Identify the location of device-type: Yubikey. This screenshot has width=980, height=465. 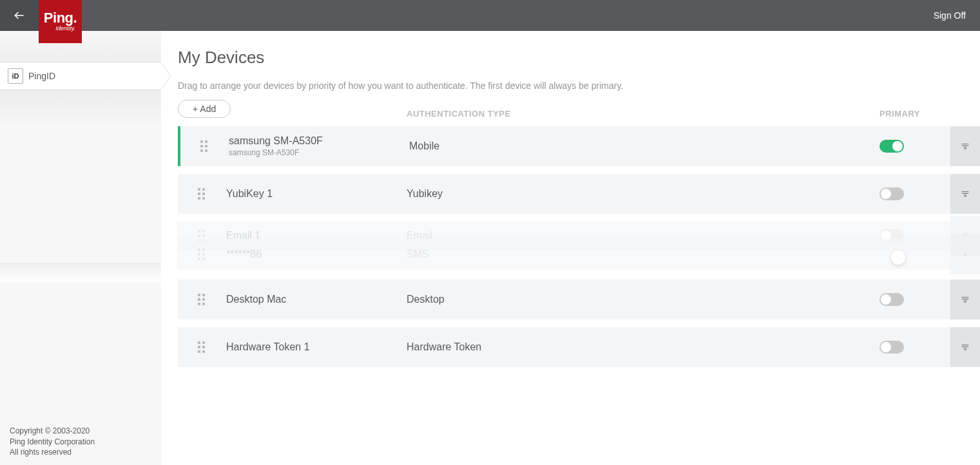
(643, 194).